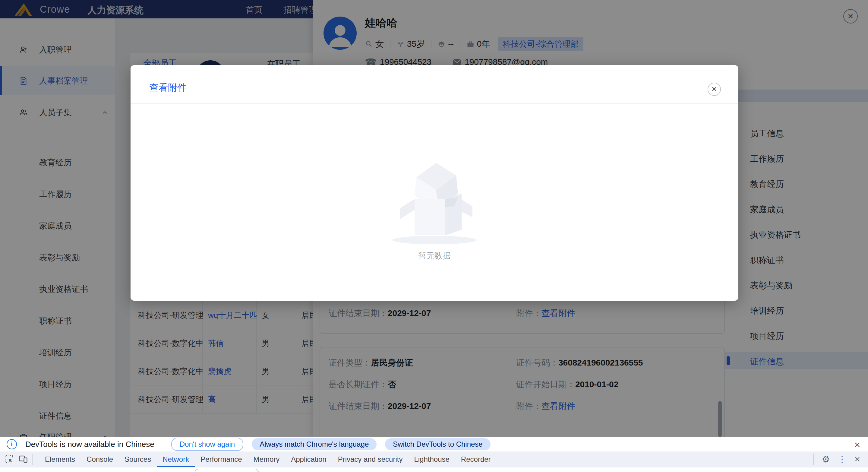 This screenshot has height=472, width=868. What do you see at coordinates (267, 459) in the screenshot?
I see `tab-memory: Memory` at bounding box center [267, 459].